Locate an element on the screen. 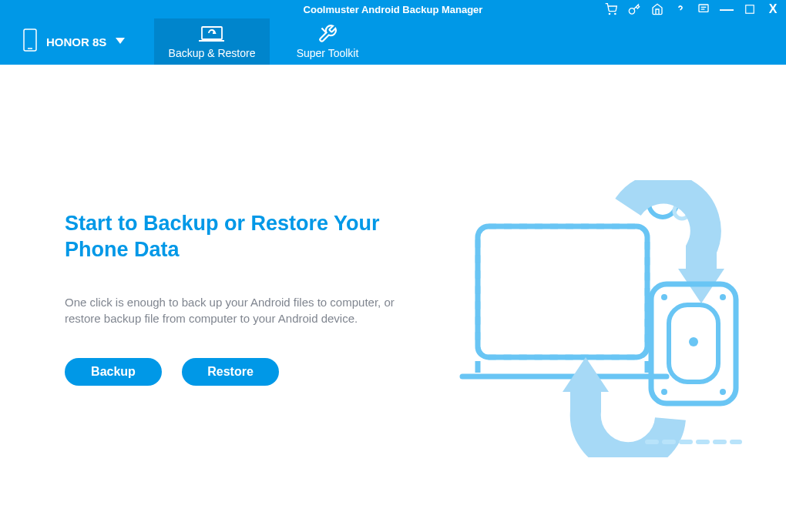 The image size is (786, 532). page-headline: Start to Backup or Restore Your Phone Da… is located at coordinates (242, 237).